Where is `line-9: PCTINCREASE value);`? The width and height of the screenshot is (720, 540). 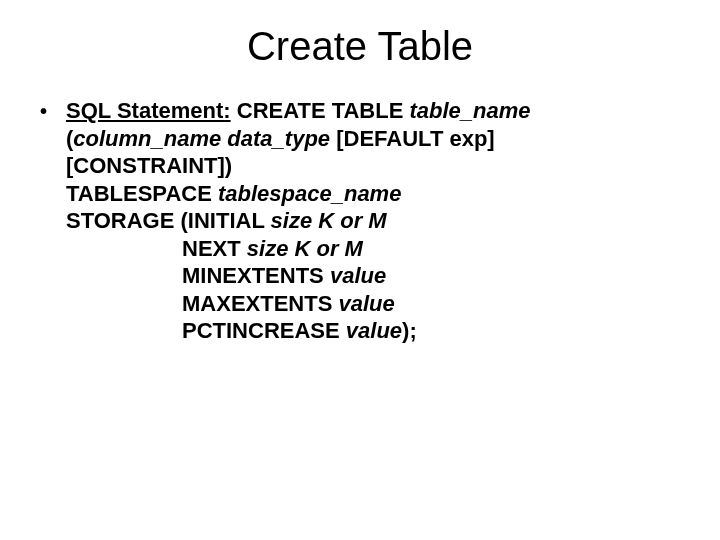
line-9: PCTINCREASE value); is located at coordinates (360, 331).